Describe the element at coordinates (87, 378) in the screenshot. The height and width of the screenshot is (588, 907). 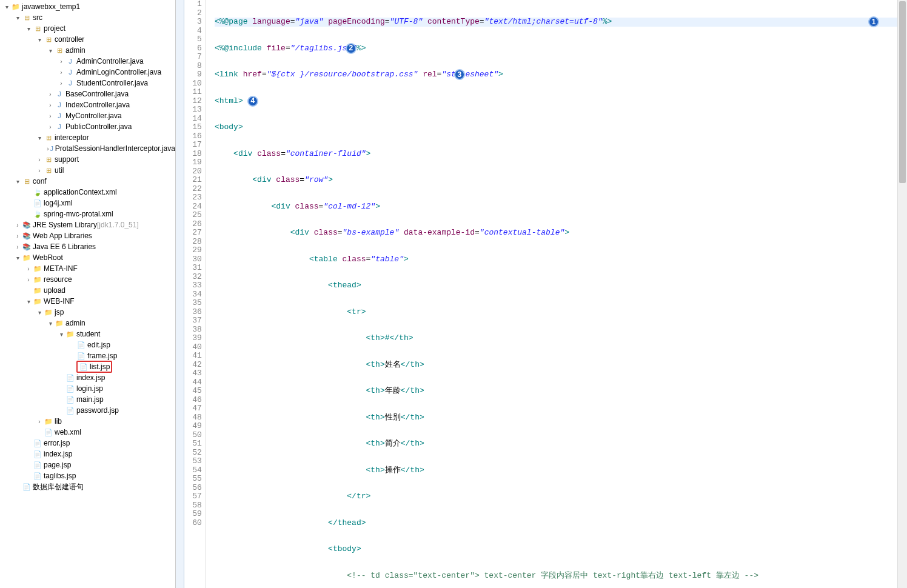
I see `file-index-jsp: 📄index.jsp` at that location.